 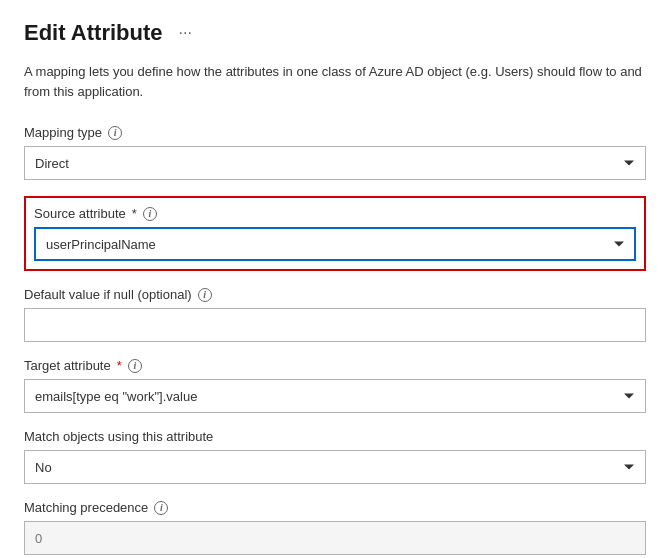 What do you see at coordinates (335, 244) in the screenshot?
I see `source-attribute-select-wrapper: userPrincipalName objectId displayName m…` at bounding box center [335, 244].